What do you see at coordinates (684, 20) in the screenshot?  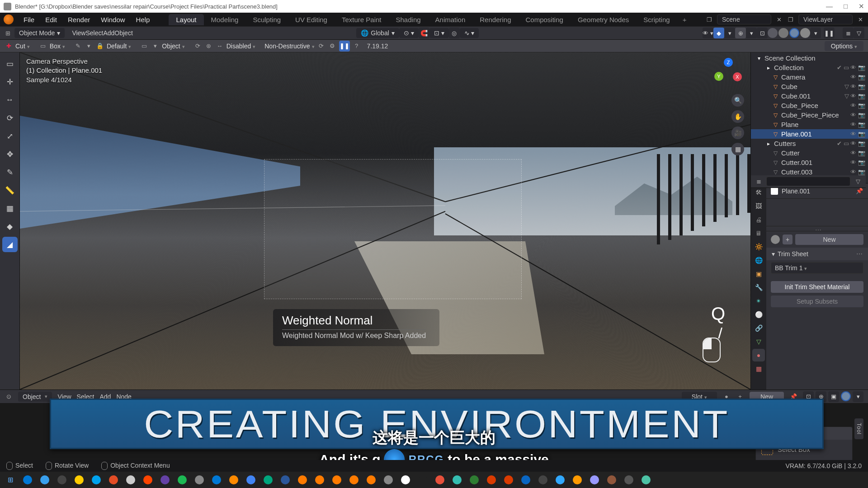 I see `add-workspace-button: +` at bounding box center [684, 20].